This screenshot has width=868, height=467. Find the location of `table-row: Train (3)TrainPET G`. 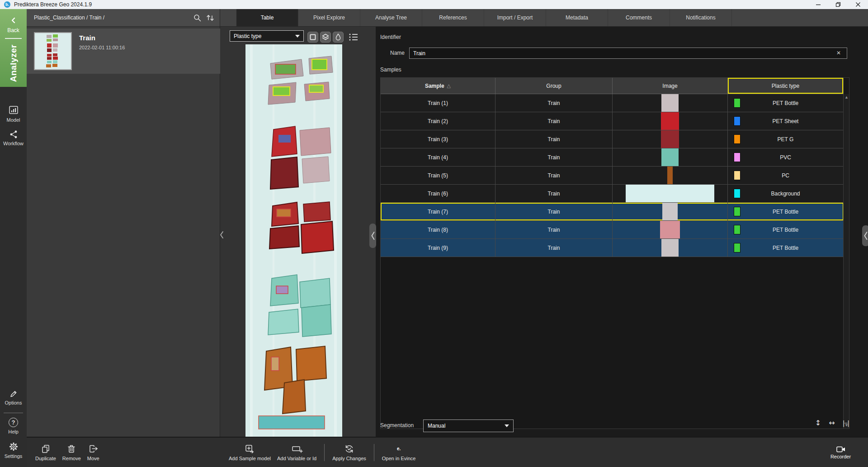

table-row: Train (3)TrainPET G is located at coordinates (612, 139).